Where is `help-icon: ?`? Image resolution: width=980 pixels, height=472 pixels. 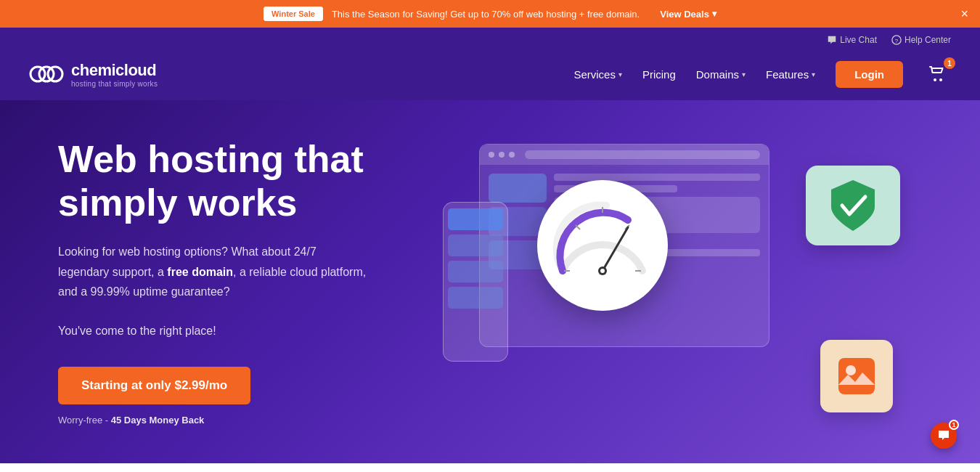 help-icon: ? is located at coordinates (897, 40).